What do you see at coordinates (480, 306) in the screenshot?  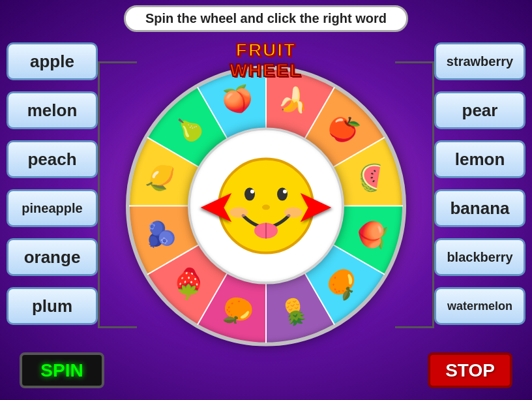 I see `word-button-watermelon: watermelon` at bounding box center [480, 306].